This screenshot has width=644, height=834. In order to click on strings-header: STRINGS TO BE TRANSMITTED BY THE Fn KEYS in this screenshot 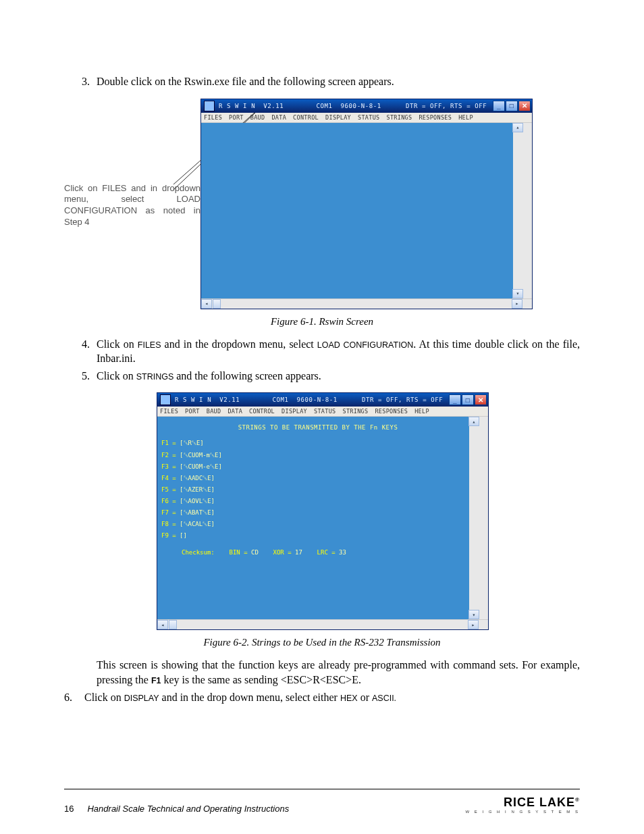, I will do `click(318, 428)`.